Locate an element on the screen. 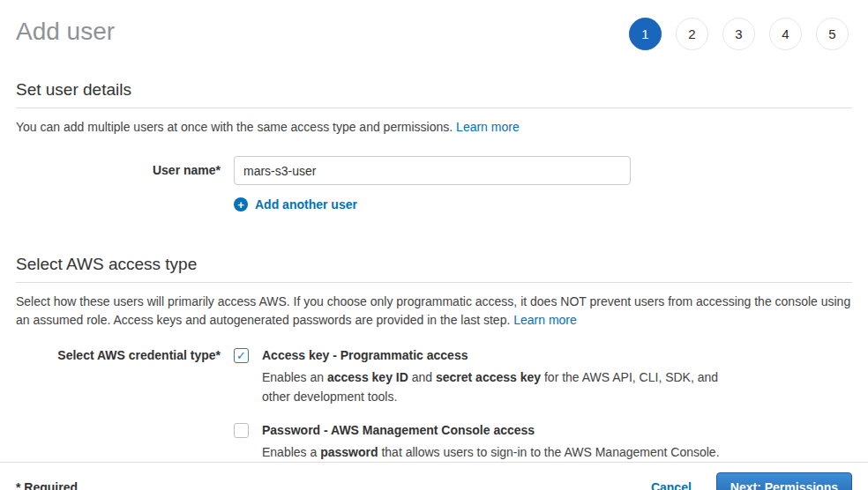  wizard-step-3: 3 is located at coordinates (739, 33).